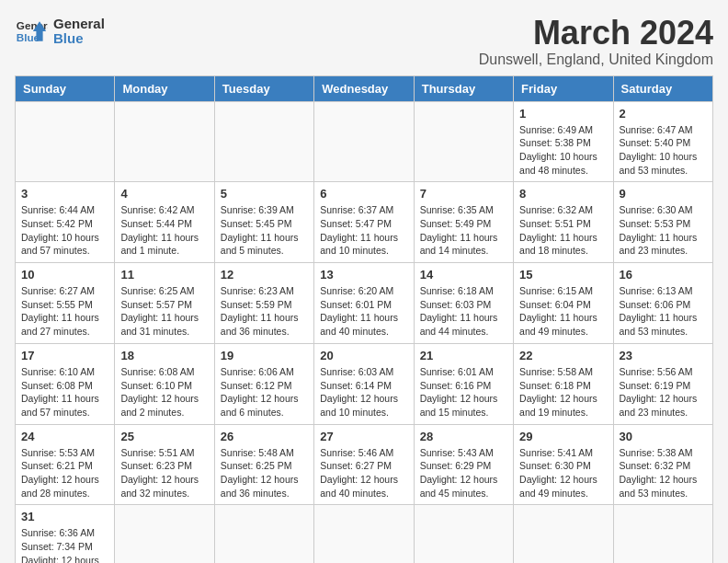 The width and height of the screenshot is (728, 563). What do you see at coordinates (265, 193) in the screenshot?
I see `day-number: 5` at bounding box center [265, 193].